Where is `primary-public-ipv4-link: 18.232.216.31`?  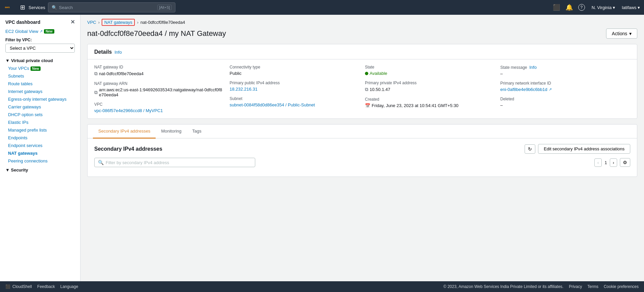 primary-public-ipv4-link: 18.232.216.31 is located at coordinates (244, 89).